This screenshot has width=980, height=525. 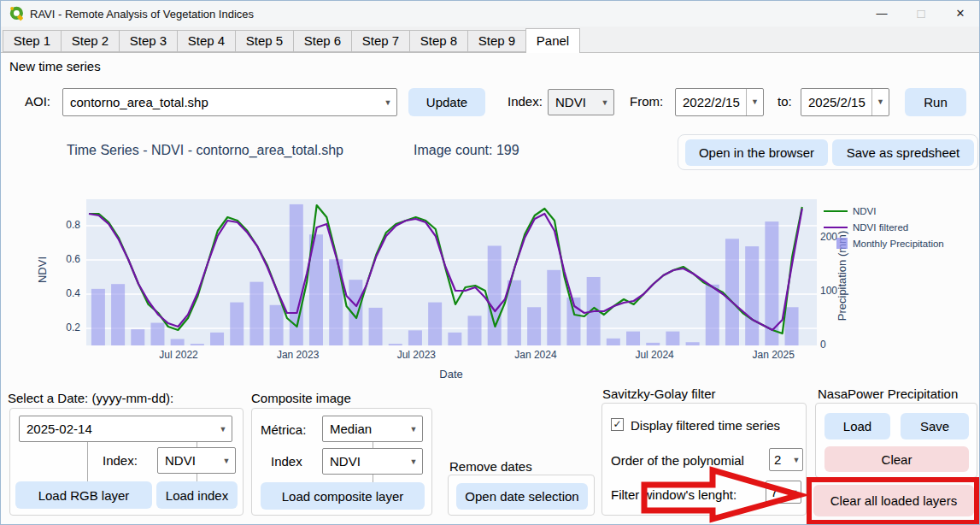 What do you see at coordinates (381, 41) in the screenshot?
I see `tab-step-7: Step 7` at bounding box center [381, 41].